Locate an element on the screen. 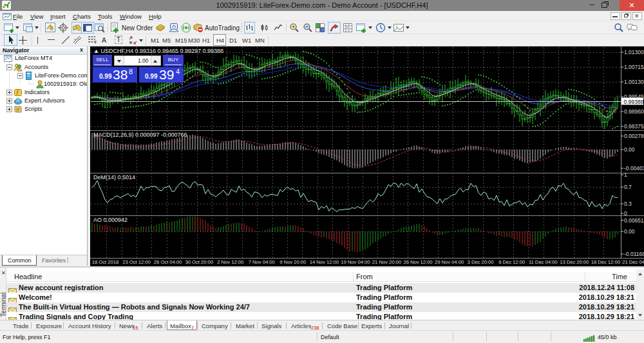 This screenshot has height=343, width=644. svg-text: 18 Oct 2018 is located at coordinates (106, 262).